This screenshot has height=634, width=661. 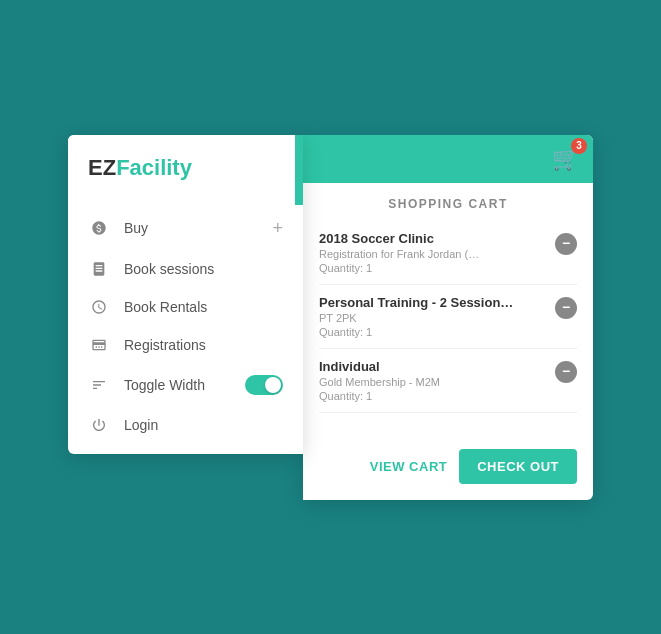 What do you see at coordinates (204, 345) in the screenshot?
I see `sidebar-item-registrations-label: Registrations` at bounding box center [204, 345].